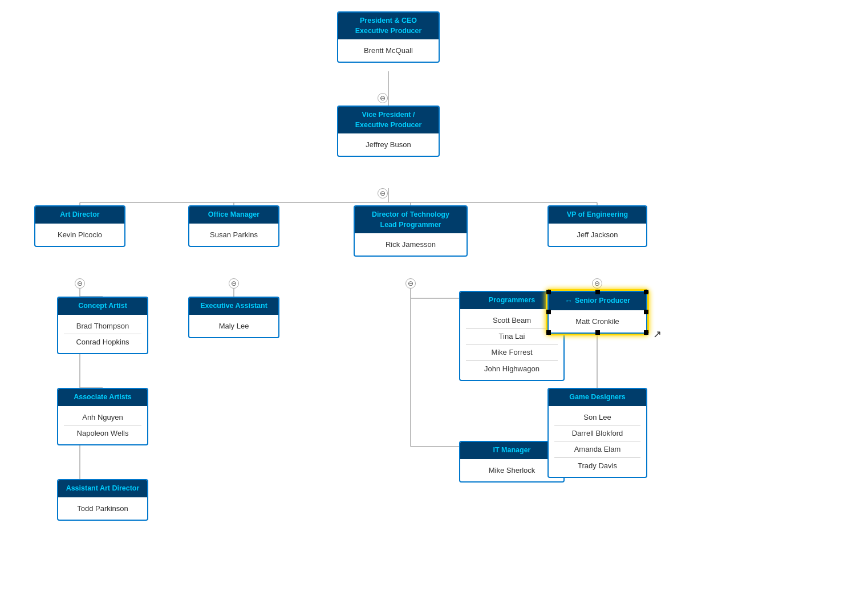  I want to click on resize-handle-br, so click(646, 333).